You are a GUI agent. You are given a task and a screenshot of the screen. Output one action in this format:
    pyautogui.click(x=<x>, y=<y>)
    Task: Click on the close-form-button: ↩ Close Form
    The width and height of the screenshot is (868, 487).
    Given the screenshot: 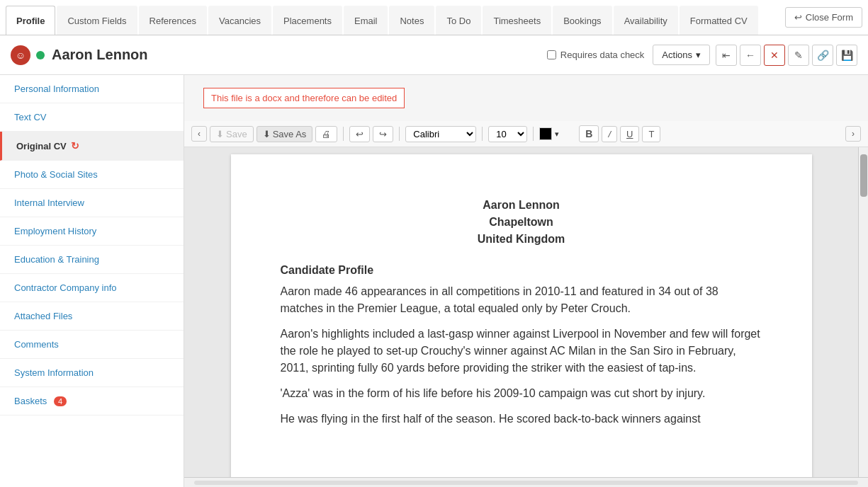 What is the action you would take?
    pyautogui.click(x=823, y=17)
    